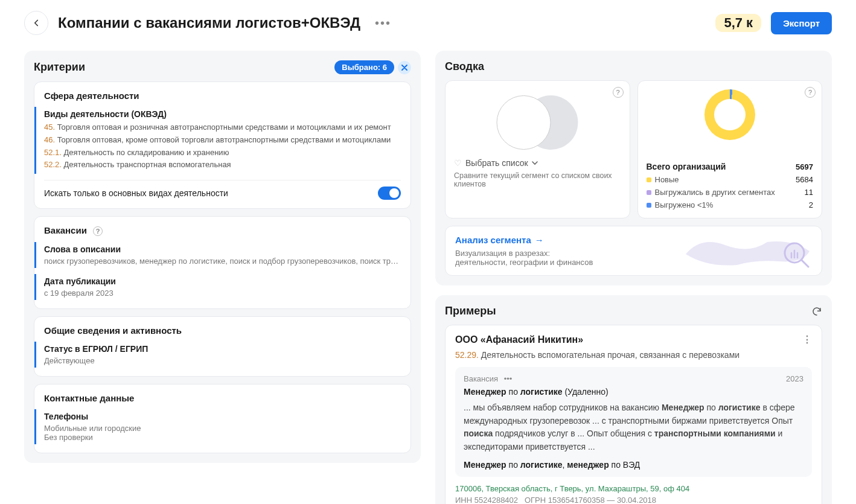  I want to click on stat-row: Выгружались в других сегментах11, so click(730, 192).